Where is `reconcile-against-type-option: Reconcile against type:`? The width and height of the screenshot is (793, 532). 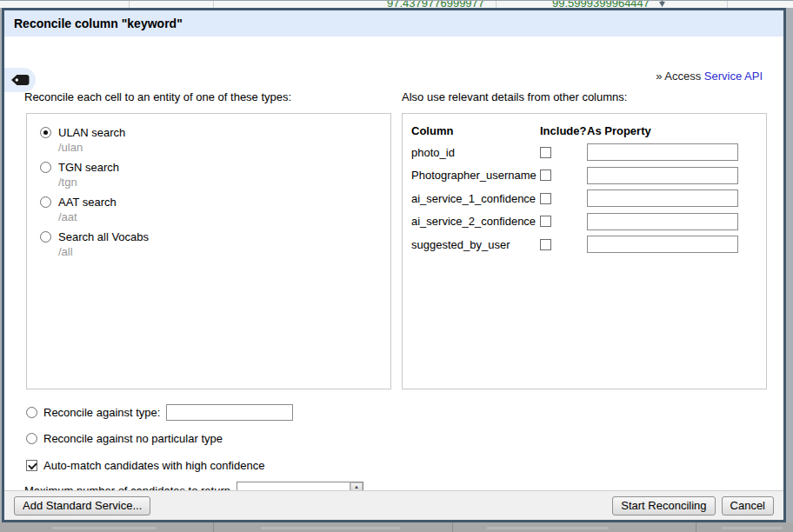
reconcile-against-type-option: Reconcile against type: is located at coordinates (160, 412).